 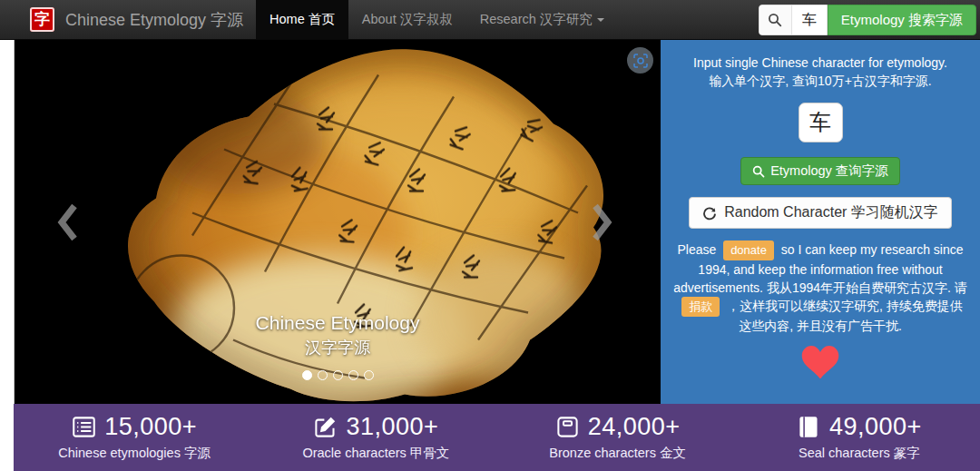 What do you see at coordinates (376, 437) in the screenshot?
I see `stat-oracle: 31,000+ Oracle characters 甲骨文` at bounding box center [376, 437].